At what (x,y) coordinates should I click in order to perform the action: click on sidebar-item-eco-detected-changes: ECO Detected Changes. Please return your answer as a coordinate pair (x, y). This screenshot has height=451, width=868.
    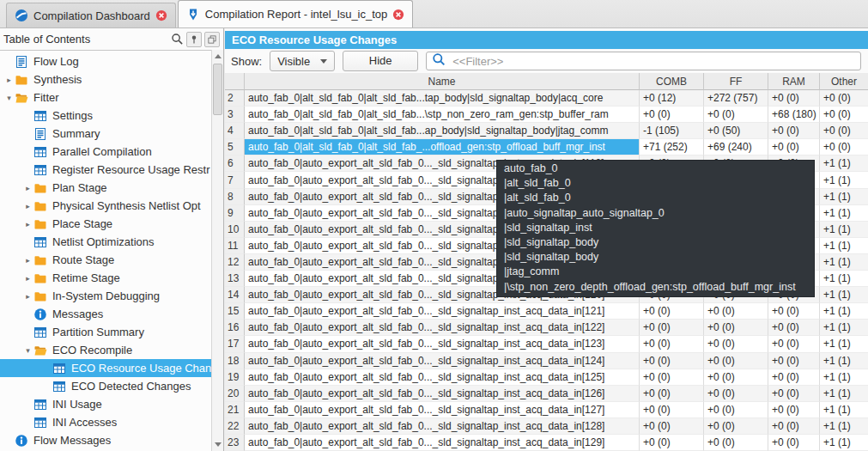
    Looking at the image, I should click on (106, 387).